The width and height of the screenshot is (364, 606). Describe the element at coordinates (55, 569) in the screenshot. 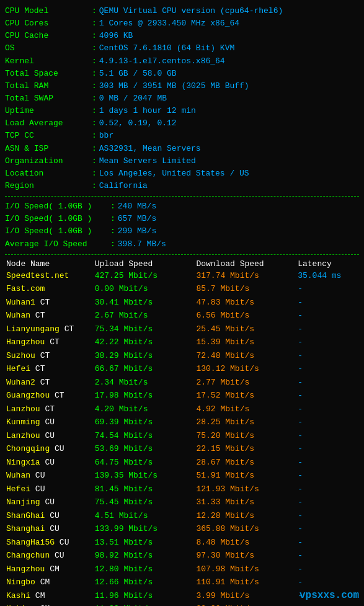

I see `isp-tag: CM` at that location.